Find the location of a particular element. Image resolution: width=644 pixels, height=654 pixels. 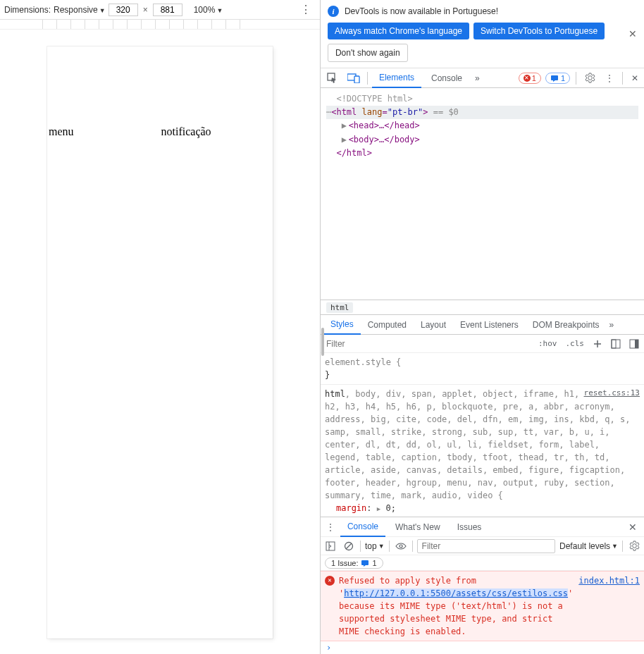

issue-bar: 1 Issue: 1 is located at coordinates (482, 563).